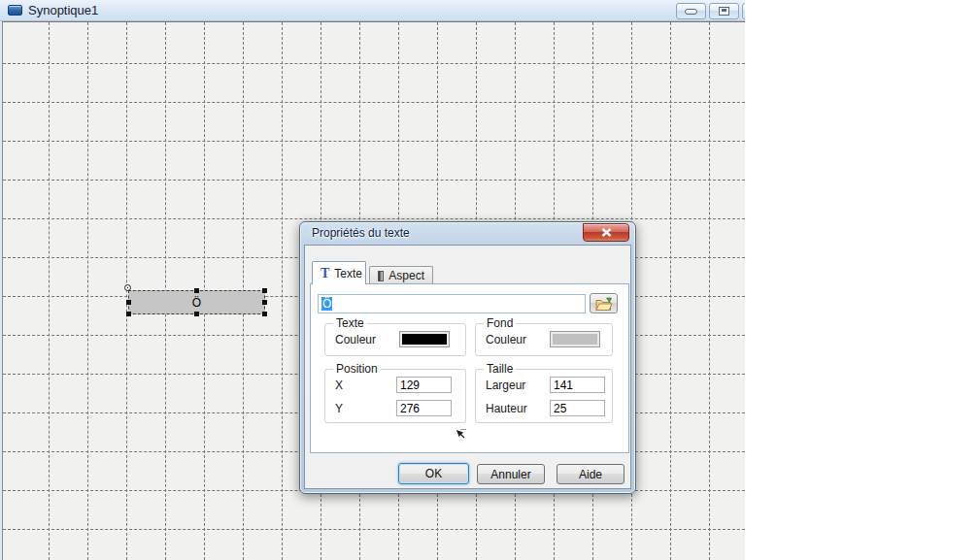 The width and height of the screenshot is (979, 560). Describe the element at coordinates (357, 369) in the screenshot. I see `group-position-title: Position` at that location.